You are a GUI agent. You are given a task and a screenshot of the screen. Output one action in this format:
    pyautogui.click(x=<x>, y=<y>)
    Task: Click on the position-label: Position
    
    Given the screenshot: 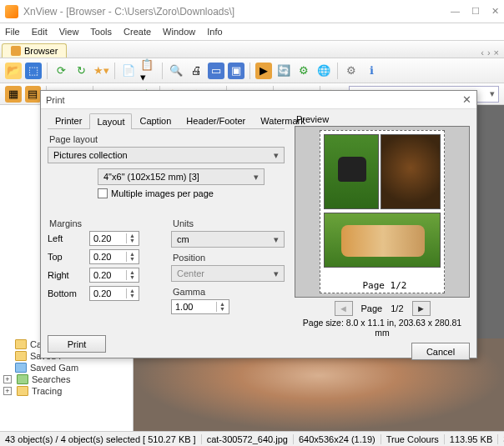 What is the action you would take?
    pyautogui.click(x=229, y=258)
    